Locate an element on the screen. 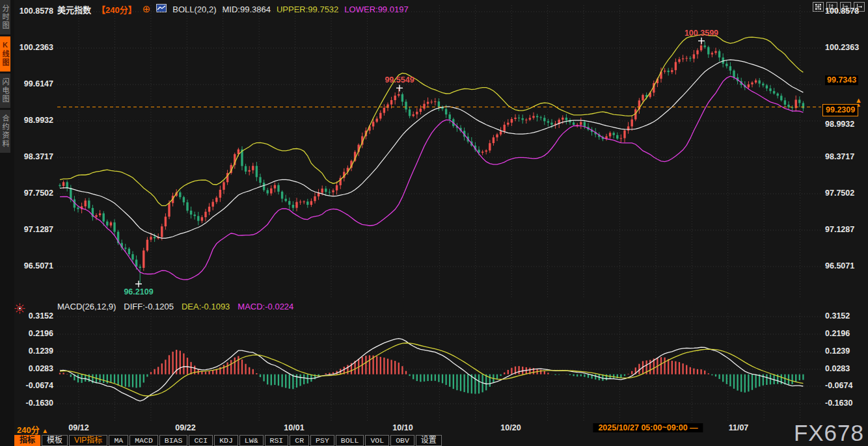 The height and width of the screenshot is (446, 868). date-label: 10/10 is located at coordinates (402, 428).